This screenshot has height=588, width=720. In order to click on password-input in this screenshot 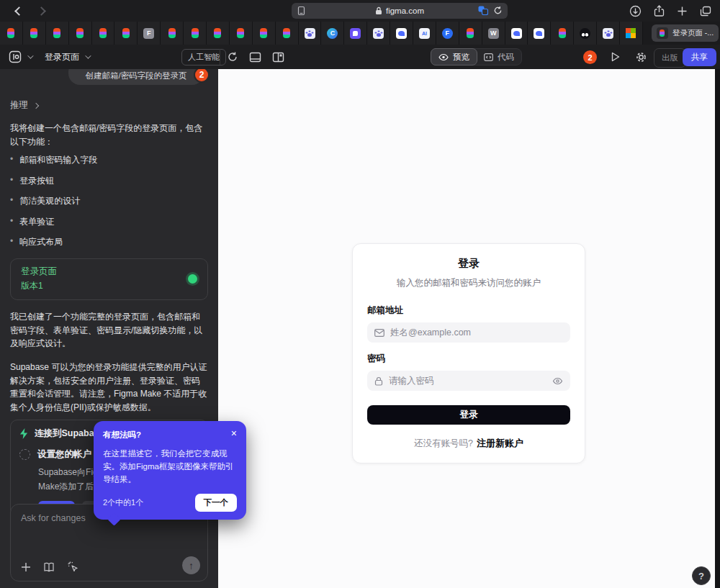, I will do `click(468, 381)`.